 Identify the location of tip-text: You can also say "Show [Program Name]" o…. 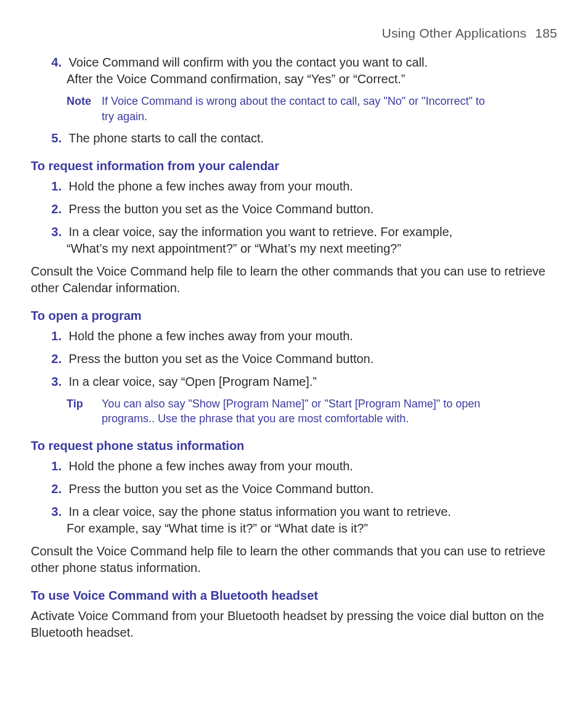
(299, 412).